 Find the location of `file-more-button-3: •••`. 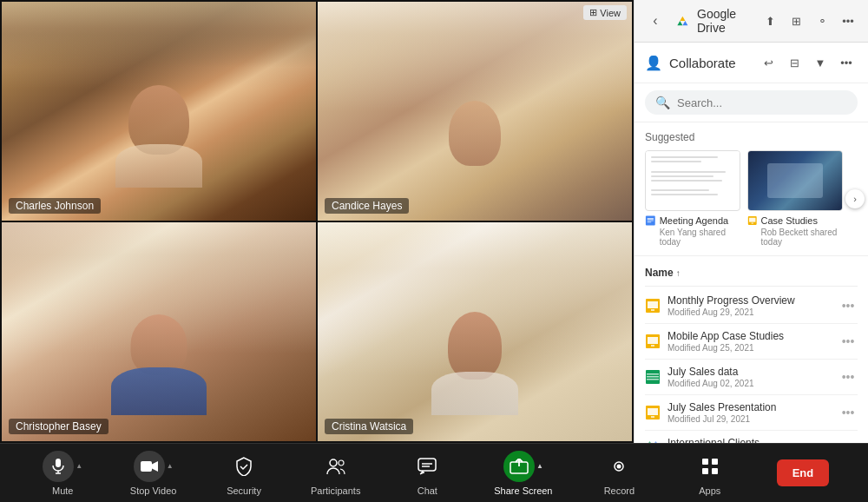

file-more-button-3: ••• is located at coordinates (848, 413).